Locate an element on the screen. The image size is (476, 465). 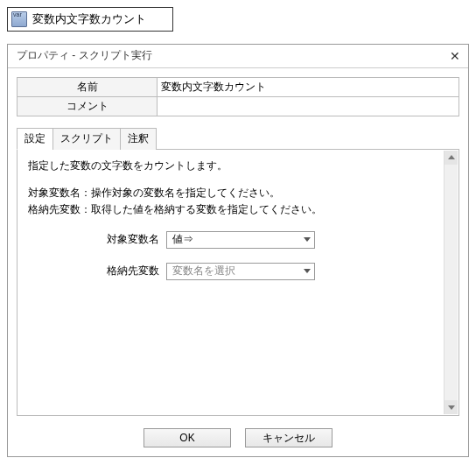
dialog-title: プロパティ - スクリプト実行 is located at coordinates (84, 56).